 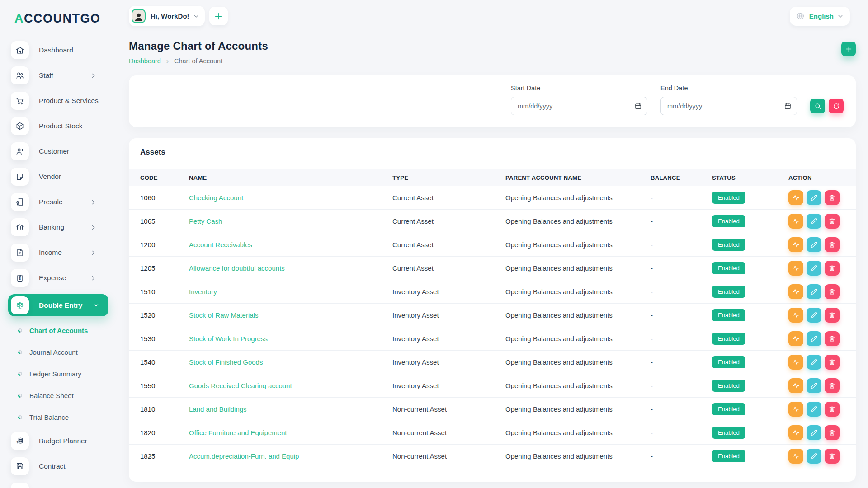 I want to click on create-account-button, so click(x=849, y=49).